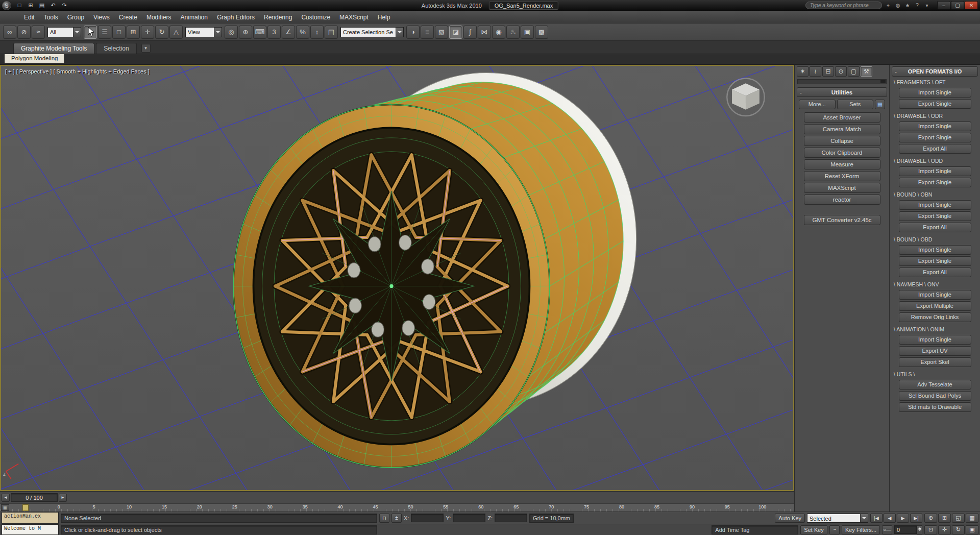 The height and width of the screenshot is (535, 980). I want to click on utility-asset-browser-button: Asset Browser, so click(842, 117).